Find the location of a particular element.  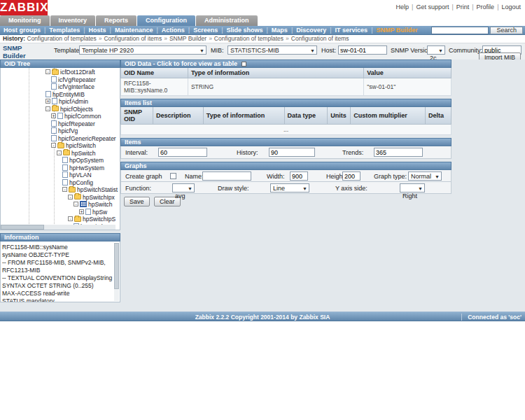

top-link-get-support: Get support is located at coordinates (433, 7).